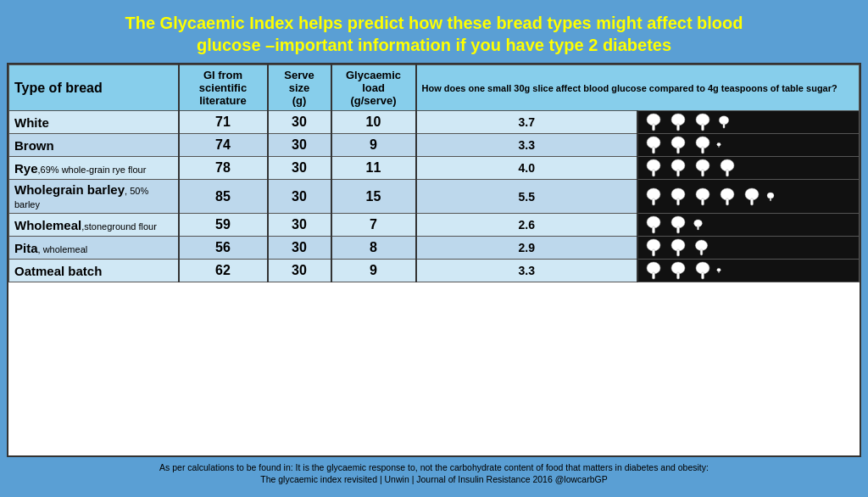 The width and height of the screenshot is (868, 497). I want to click on header-row: Type of bread GI from scientific literat…, so click(434, 88).